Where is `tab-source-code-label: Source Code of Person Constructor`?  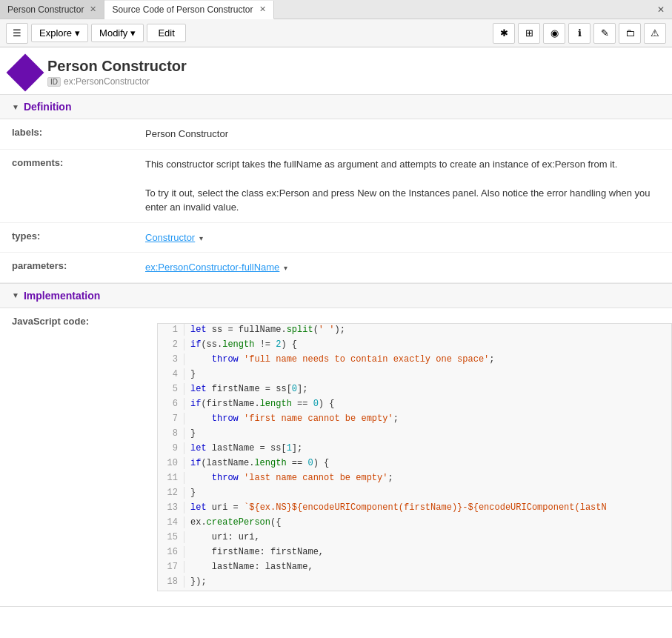 tab-source-code-label: Source Code of Person Constructor is located at coordinates (182, 10).